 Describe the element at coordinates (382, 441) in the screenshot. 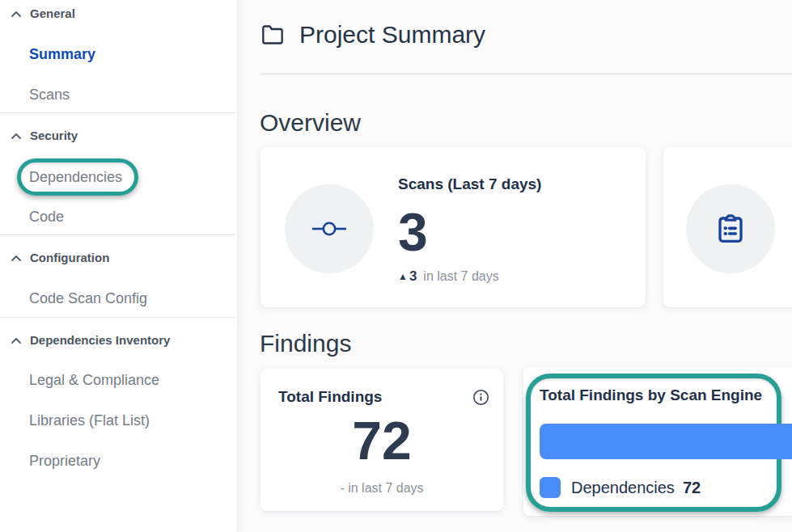

I see `total-findings-count: 72` at that location.